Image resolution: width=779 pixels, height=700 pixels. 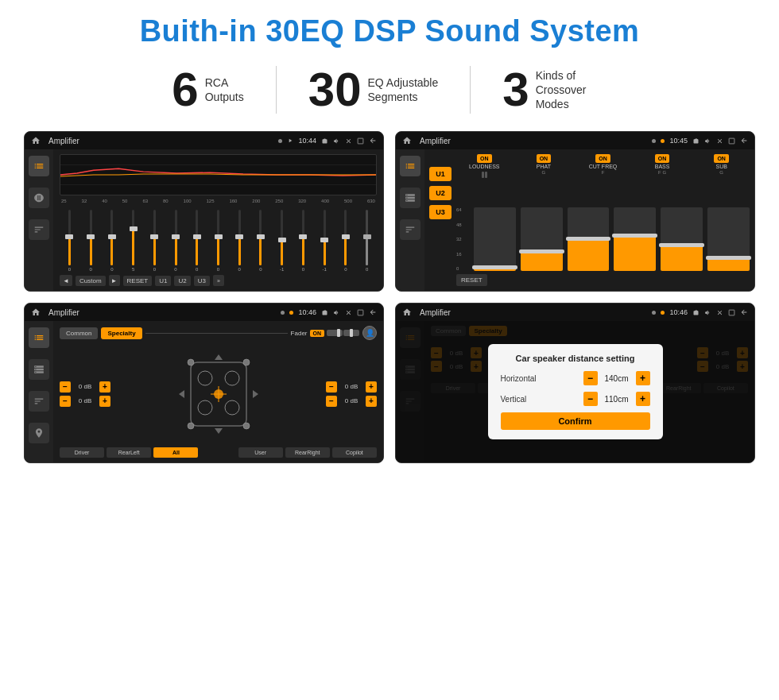 I want to click on channel-sliders: 64 48 32 16 0, so click(x=603, y=226).